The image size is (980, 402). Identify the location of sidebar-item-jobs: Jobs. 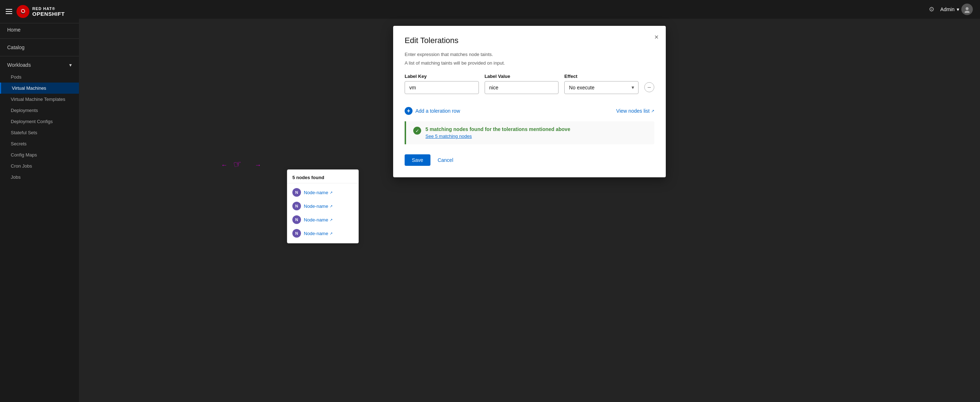
(40, 177).